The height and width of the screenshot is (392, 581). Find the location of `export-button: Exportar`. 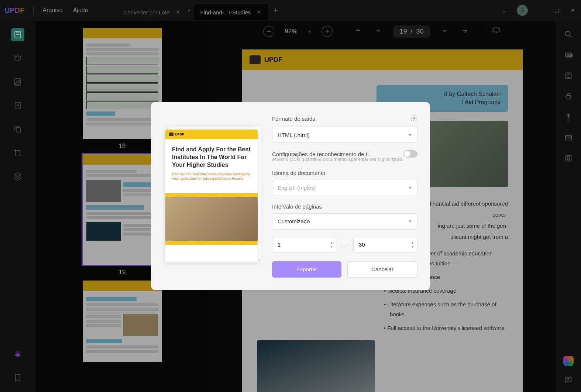

export-button: Exportar is located at coordinates (307, 269).